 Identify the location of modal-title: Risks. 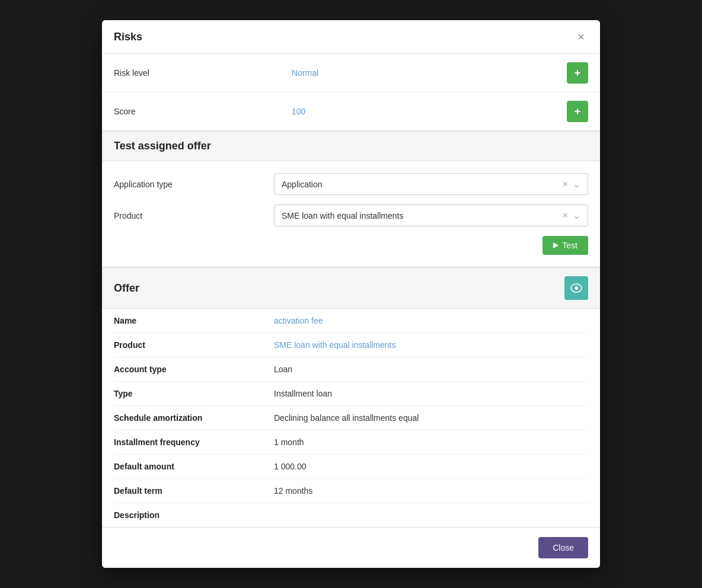
(128, 37).